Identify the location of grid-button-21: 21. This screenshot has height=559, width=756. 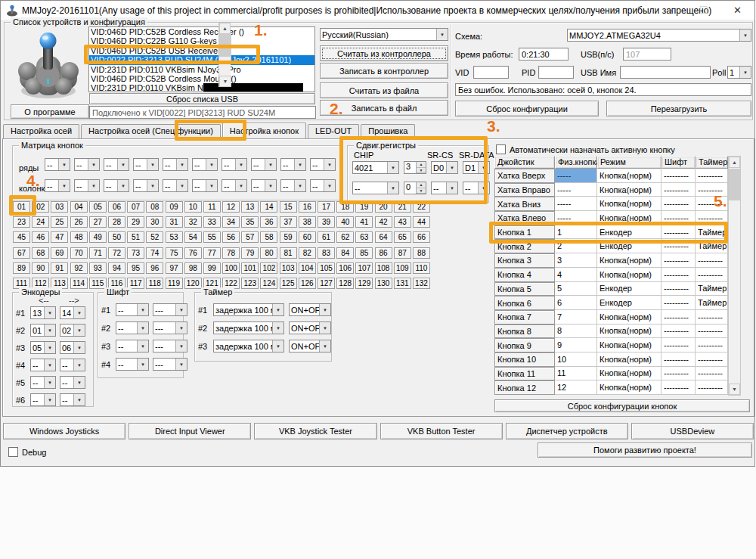
(402, 207).